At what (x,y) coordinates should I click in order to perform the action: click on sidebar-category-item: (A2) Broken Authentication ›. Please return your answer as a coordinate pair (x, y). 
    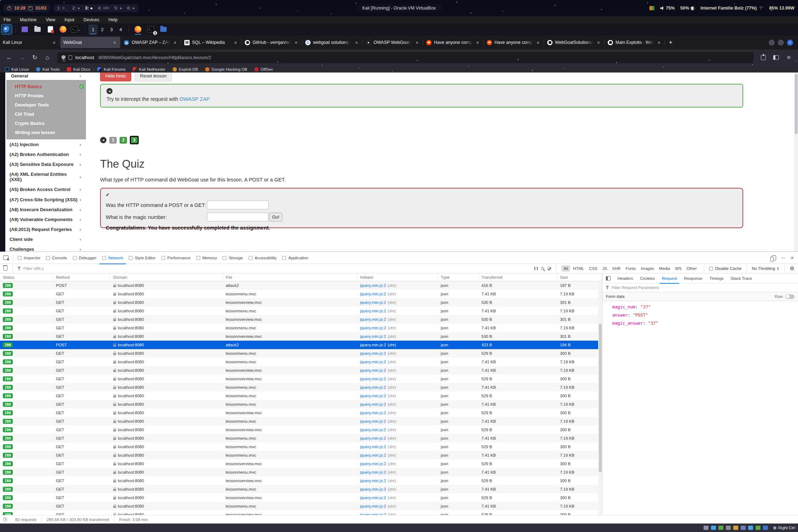
    Looking at the image, I should click on (46, 154).